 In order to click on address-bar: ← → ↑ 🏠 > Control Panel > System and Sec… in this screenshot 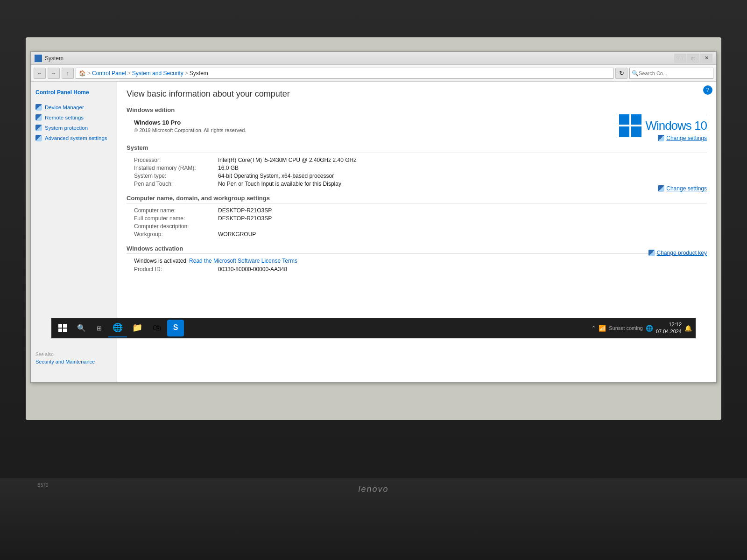, I will do `click(374, 73)`.